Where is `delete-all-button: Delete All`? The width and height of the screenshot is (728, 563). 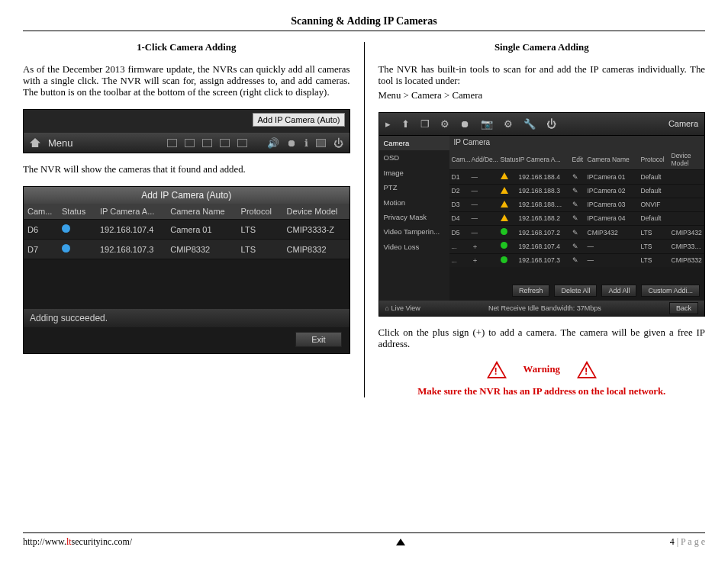 delete-all-button: Delete All is located at coordinates (575, 291).